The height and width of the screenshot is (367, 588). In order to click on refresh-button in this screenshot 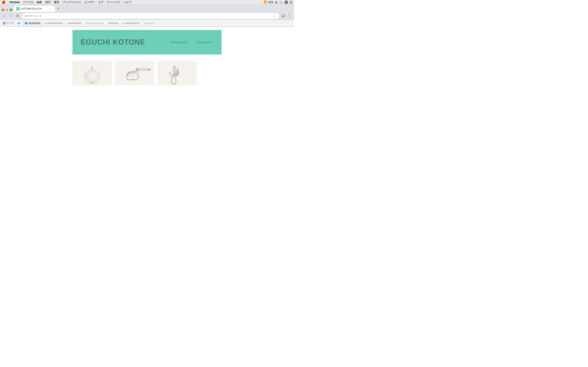, I will do `click(17, 16)`.